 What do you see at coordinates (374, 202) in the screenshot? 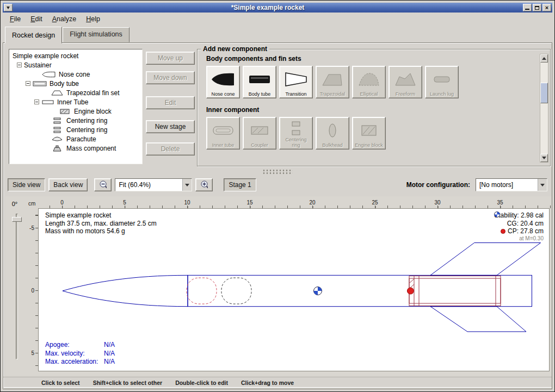
I see `ruler-label: 25` at bounding box center [374, 202].